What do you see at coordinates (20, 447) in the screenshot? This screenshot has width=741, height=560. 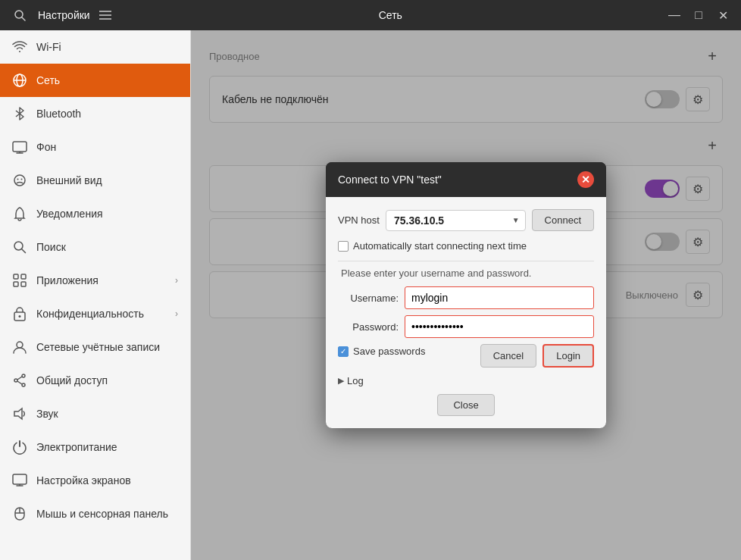 I see `power-icon` at bounding box center [20, 447].